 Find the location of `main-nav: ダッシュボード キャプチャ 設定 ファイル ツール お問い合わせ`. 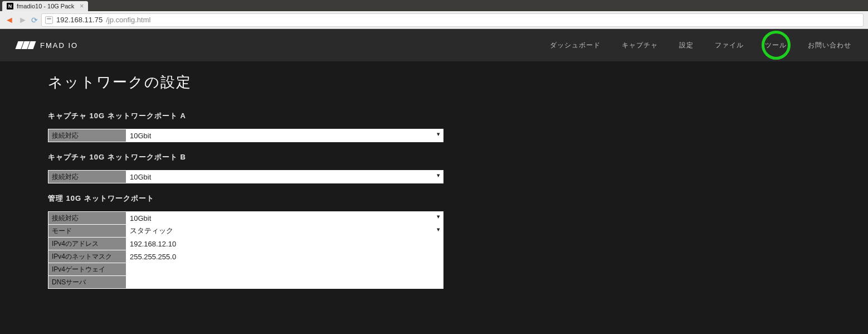

main-nav: ダッシュボード キャプチャ 設定 ファイル ツール お問い合わせ is located at coordinates (701, 46).